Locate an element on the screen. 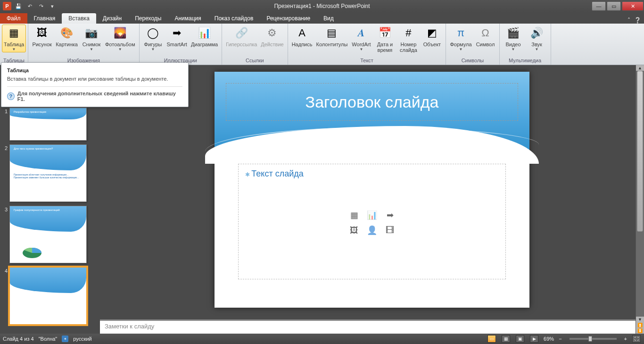 The width and height of the screenshot is (644, 344). slide-thumbnail: Для чего нужна презентация?Презентация о… is located at coordinates (48, 173).